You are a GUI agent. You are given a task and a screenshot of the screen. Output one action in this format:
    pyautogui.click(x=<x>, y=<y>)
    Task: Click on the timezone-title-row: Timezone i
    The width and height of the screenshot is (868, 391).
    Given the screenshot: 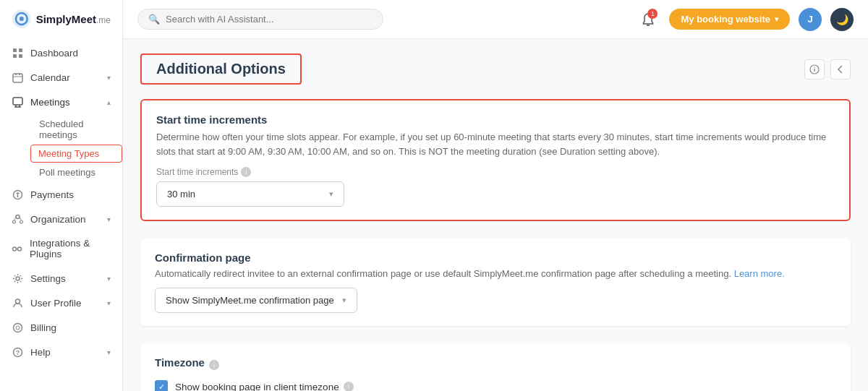 What is the action you would take?
    pyautogui.click(x=495, y=364)
    